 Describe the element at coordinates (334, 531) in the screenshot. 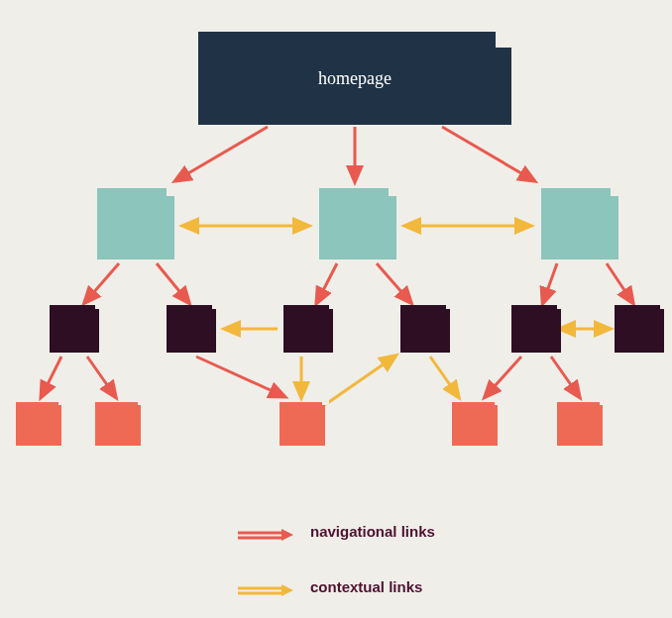

I see `legend-nav: navigational links` at that location.